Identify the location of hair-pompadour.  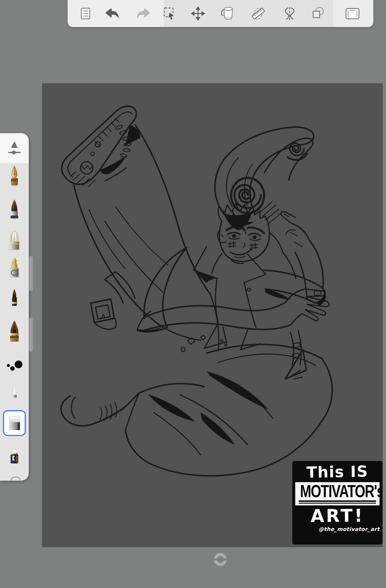
(264, 180).